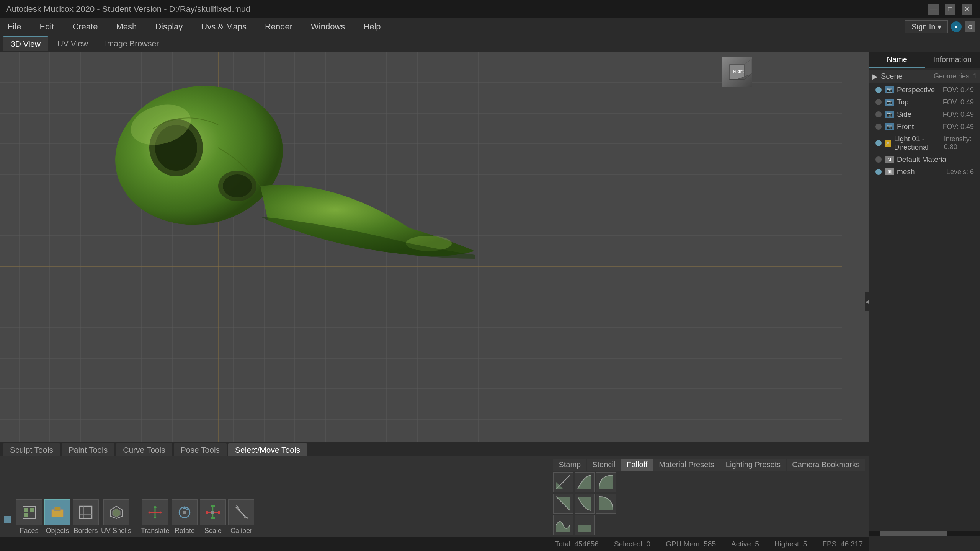 Image resolution: width=980 pixels, height=551 pixels. I want to click on signin-button: Sign In ▾, so click(926, 27).